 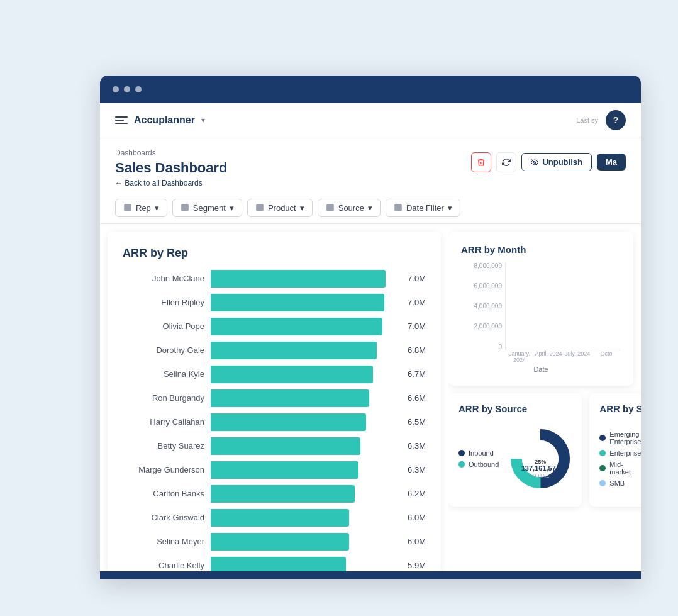 I want to click on table-row: Selina Kyle 6.7M, so click(x=274, y=374).